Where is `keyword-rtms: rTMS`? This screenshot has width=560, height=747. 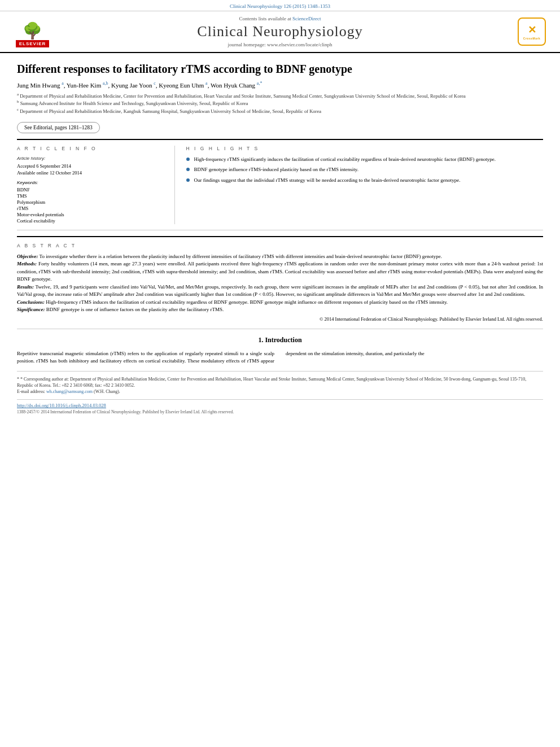 keyword-rtms: rTMS is located at coordinates (91, 208).